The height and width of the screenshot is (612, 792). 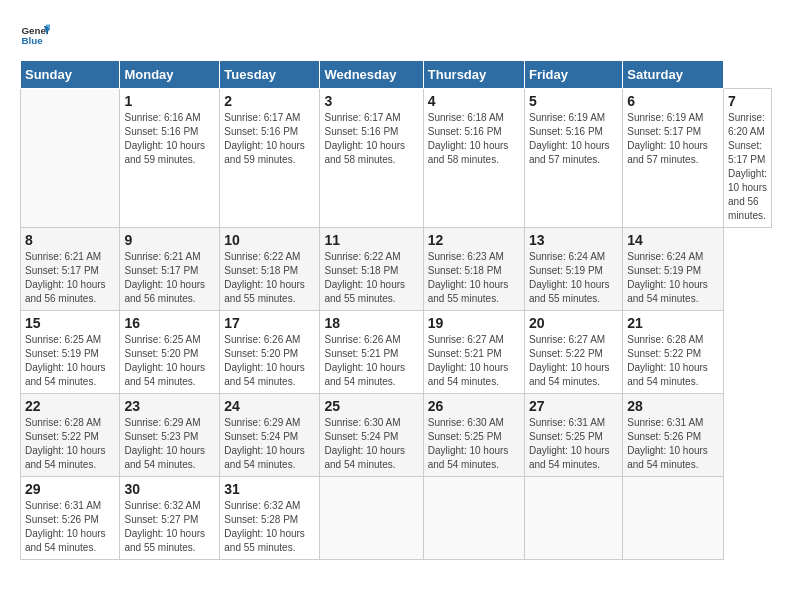 I want to click on day-info: Sunrise: 6:27 AMSunset: 5:21 PMDaylight:…, so click(x=474, y=361).